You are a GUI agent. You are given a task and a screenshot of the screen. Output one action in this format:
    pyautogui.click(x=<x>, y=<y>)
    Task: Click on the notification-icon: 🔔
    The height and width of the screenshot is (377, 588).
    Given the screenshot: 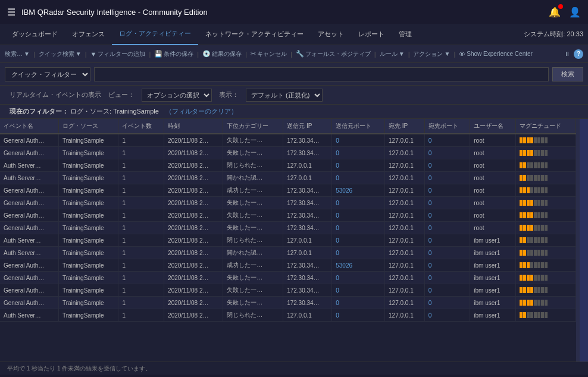 What is the action you would take?
    pyautogui.click(x=555, y=12)
    